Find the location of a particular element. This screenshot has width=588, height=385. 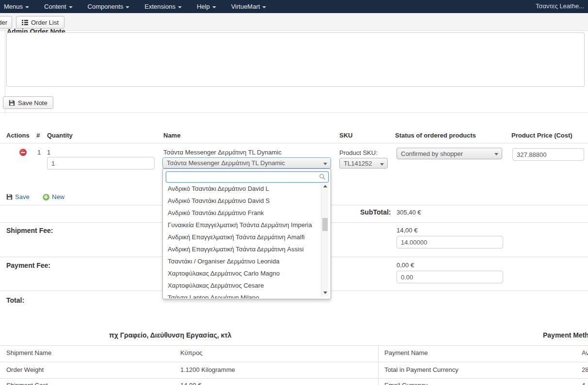

col-header-num: # is located at coordinates (38, 136).